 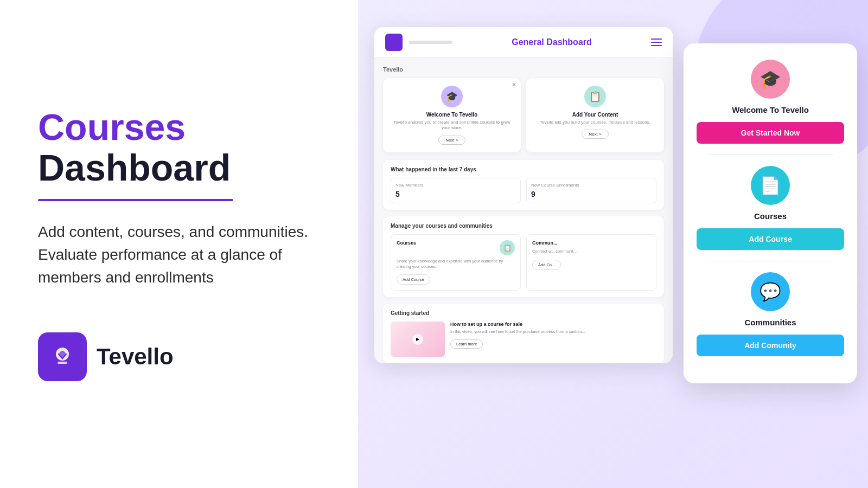 What do you see at coordinates (770, 292) in the screenshot?
I see `panel-communities-icon: 💬` at bounding box center [770, 292].